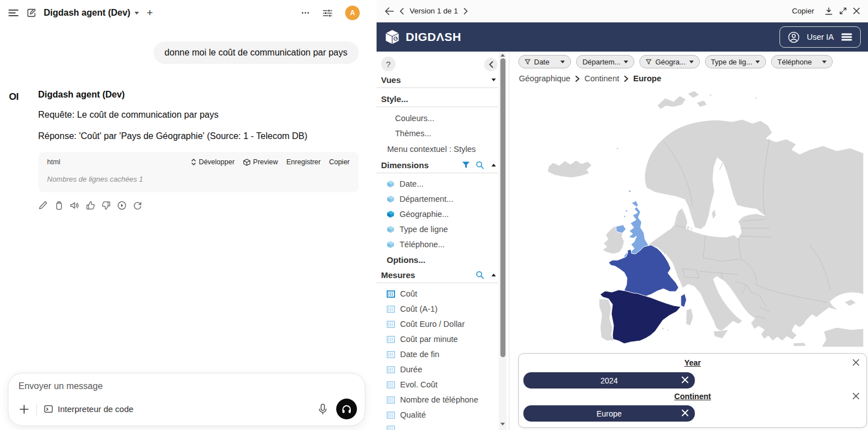  What do you see at coordinates (106, 205) in the screenshot?
I see `thumbs-down-icon` at bounding box center [106, 205].